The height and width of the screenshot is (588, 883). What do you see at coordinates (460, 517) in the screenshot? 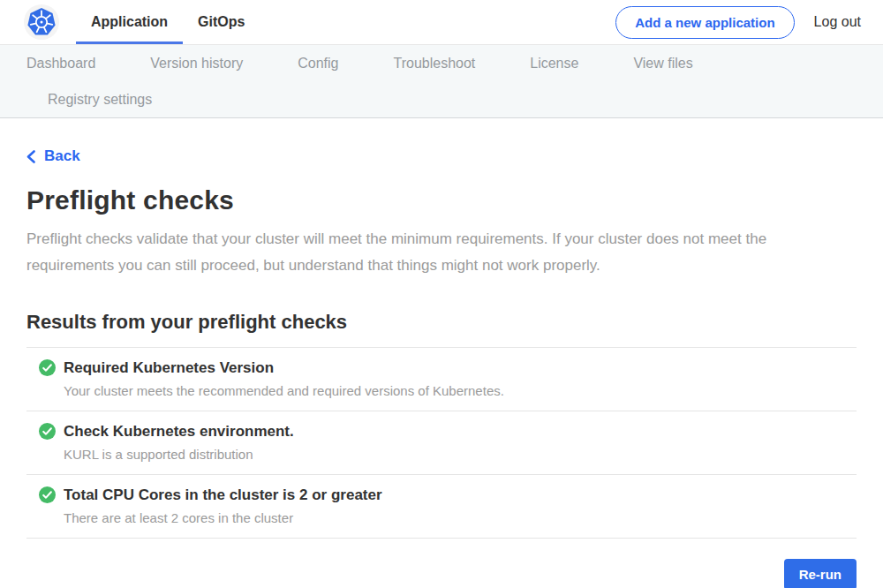
I see `check-message: There are at least 2 cores in the cluste…` at bounding box center [460, 517].